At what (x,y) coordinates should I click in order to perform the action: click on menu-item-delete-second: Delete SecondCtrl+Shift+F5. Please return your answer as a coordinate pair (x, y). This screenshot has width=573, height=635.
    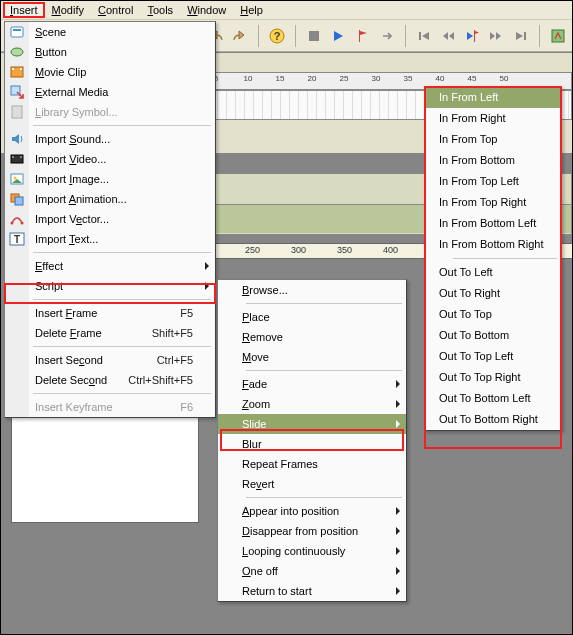
    Looking at the image, I should click on (110, 380).